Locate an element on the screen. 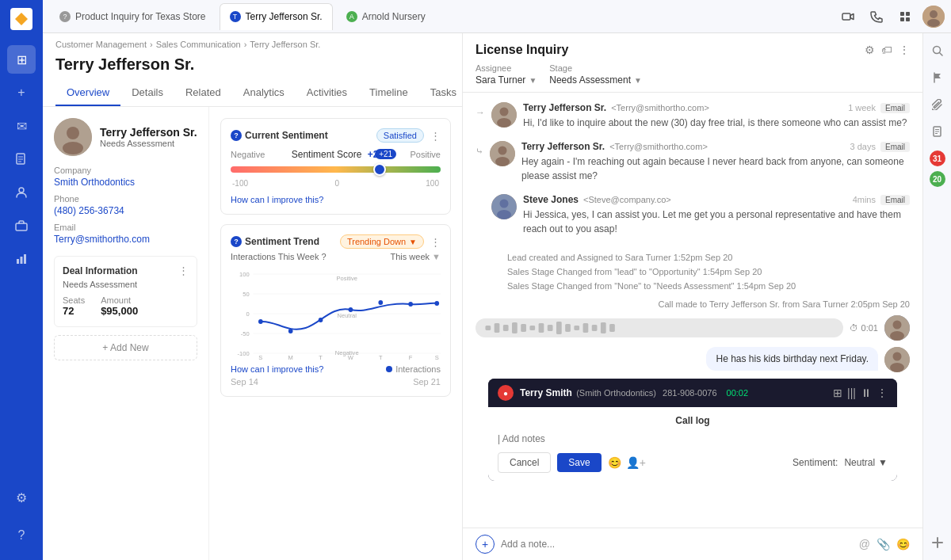 Image resolution: width=951 pixels, height=560 pixels. outgoing-arrow-1: → is located at coordinates (480, 112).